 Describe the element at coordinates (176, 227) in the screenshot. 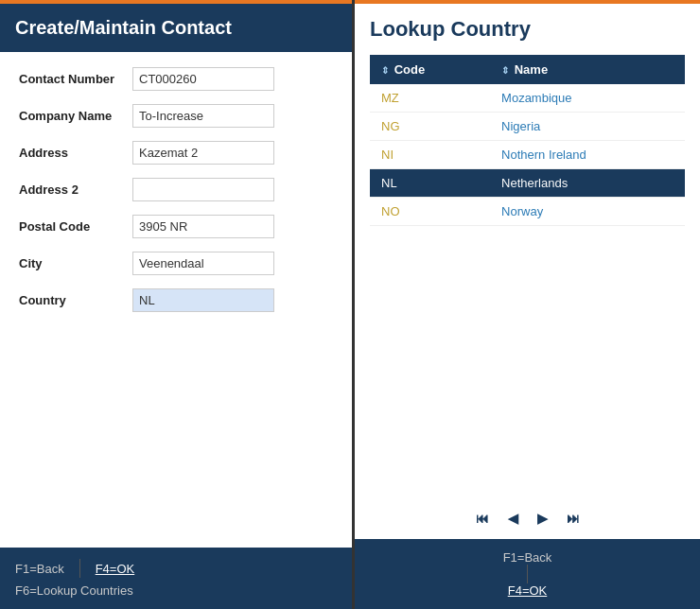

I see `form-row-postal-code: Postal Code` at that location.